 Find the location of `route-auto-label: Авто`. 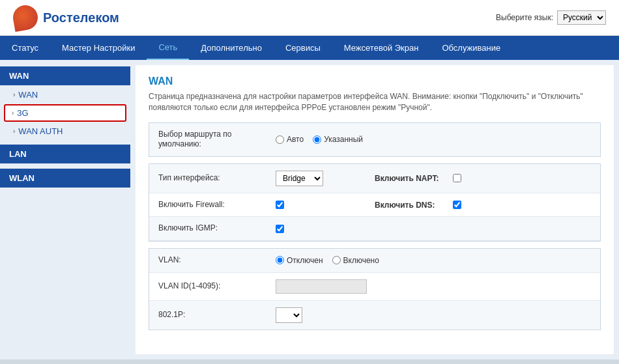

route-auto-label: Авто is located at coordinates (295, 139).